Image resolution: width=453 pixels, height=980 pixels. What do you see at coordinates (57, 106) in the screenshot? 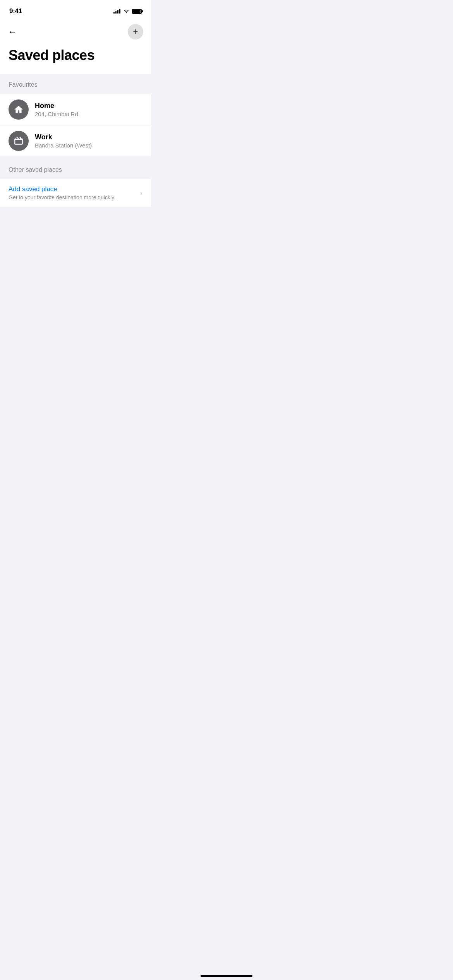
I see `home-name: Home` at bounding box center [57, 106].